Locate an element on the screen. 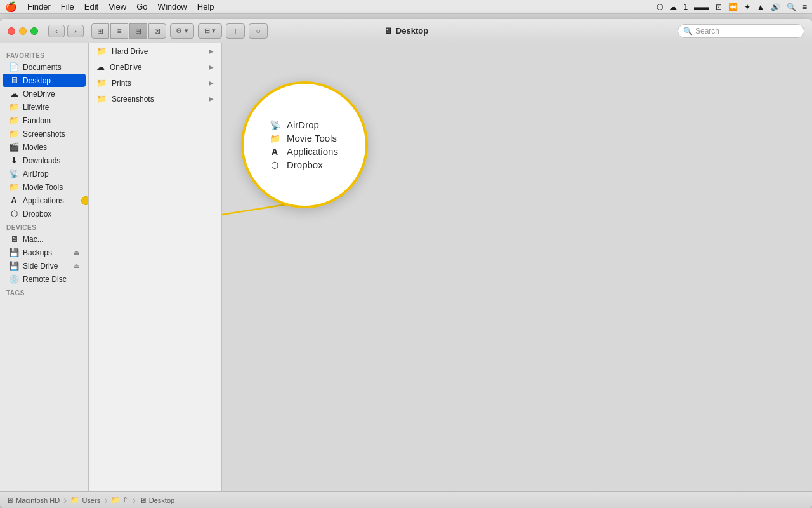 This screenshot has height=508, width=812. prints-icon: 📁 is located at coordinates (102, 83).